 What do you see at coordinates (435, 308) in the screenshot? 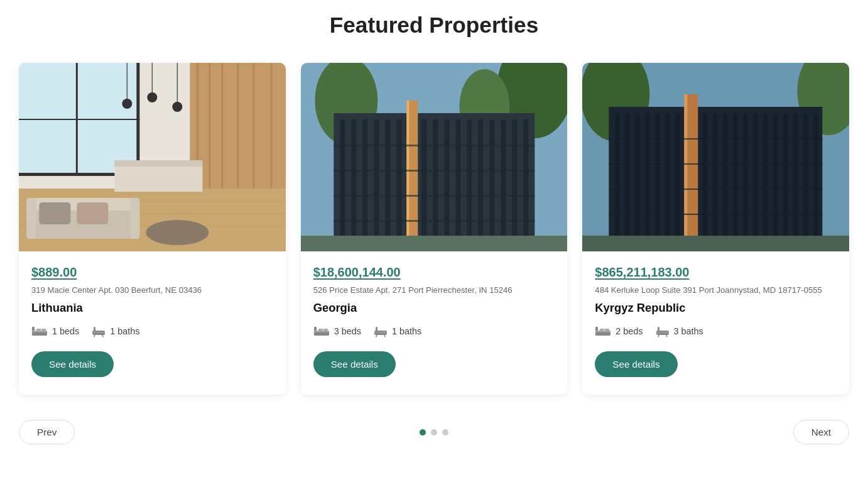
I see `property-location-2: Georgia` at bounding box center [435, 308].